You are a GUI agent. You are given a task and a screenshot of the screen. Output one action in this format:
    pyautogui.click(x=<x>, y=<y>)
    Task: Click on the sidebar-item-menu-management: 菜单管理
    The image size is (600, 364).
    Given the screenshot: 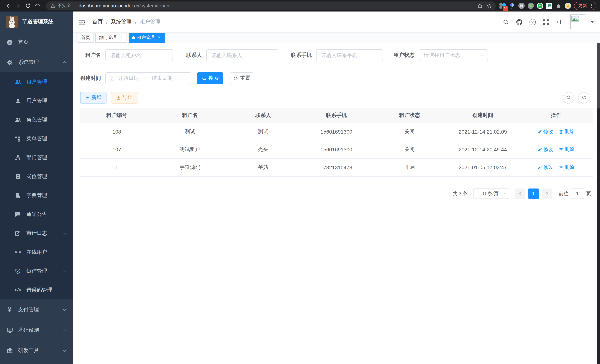 What is the action you would take?
    pyautogui.click(x=37, y=139)
    